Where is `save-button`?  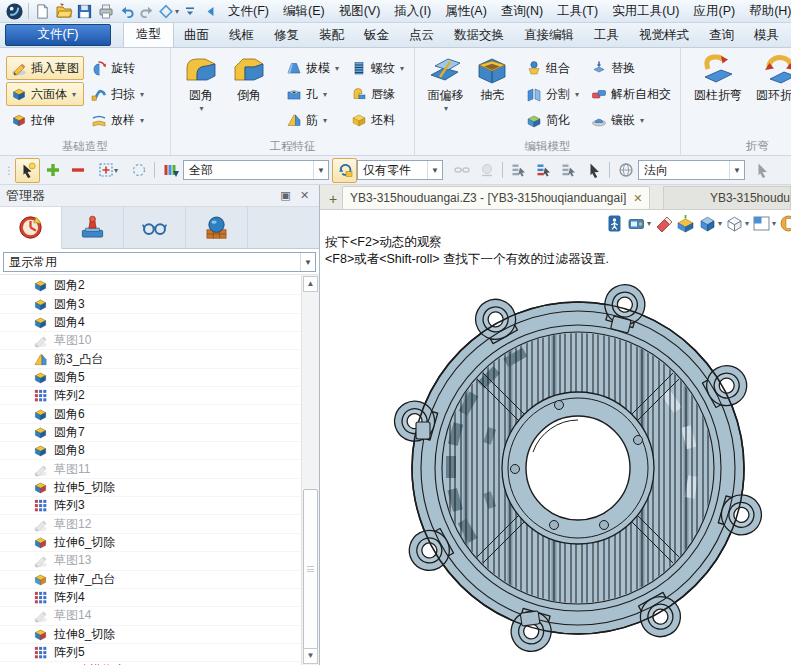
save-button is located at coordinates (84, 11).